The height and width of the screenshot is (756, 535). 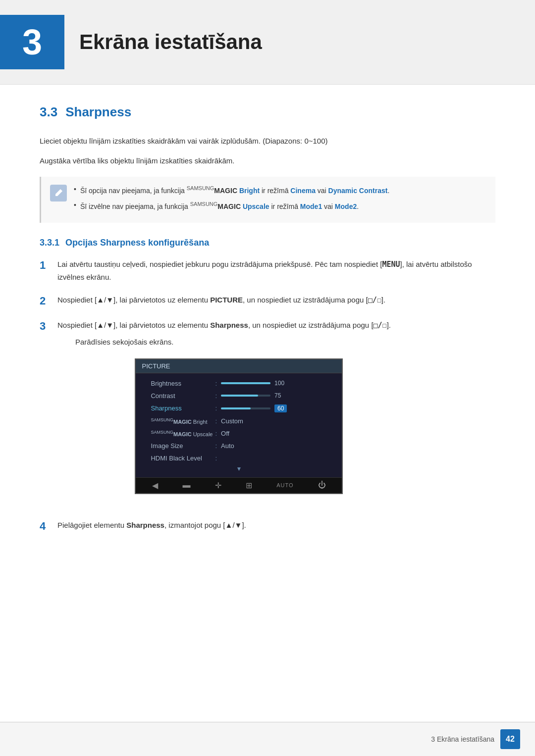 I want to click on screen-title-bar: PICTURE, so click(x=239, y=366).